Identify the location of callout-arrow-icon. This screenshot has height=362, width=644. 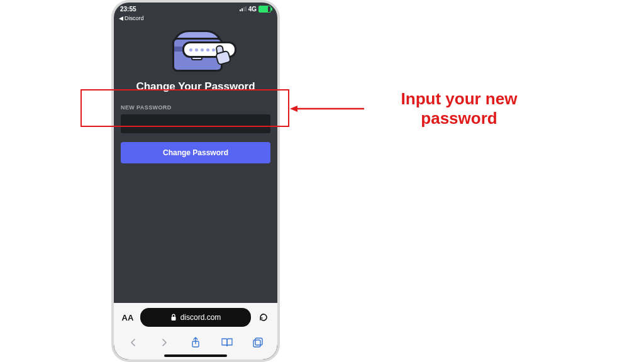
(328, 109).